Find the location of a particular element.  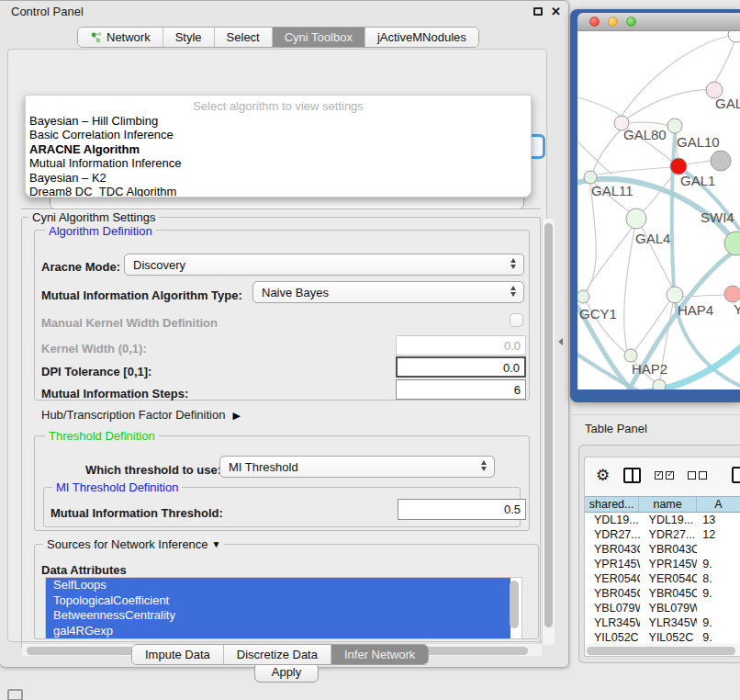

float-window-icon is located at coordinates (538, 11).